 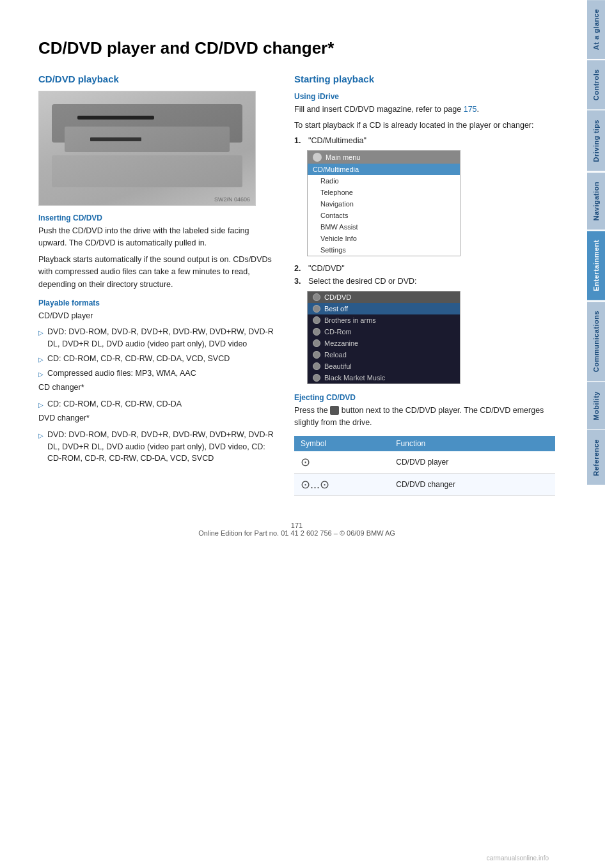 What do you see at coordinates (350, 320) in the screenshot?
I see `dvd-item-label: Brothers in arms` at bounding box center [350, 320].